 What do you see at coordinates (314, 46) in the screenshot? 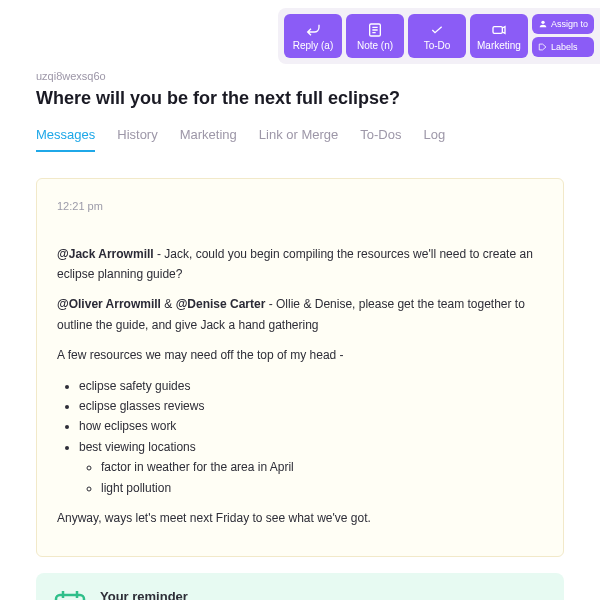
I see `reply-label: Reply (a)` at bounding box center [314, 46].